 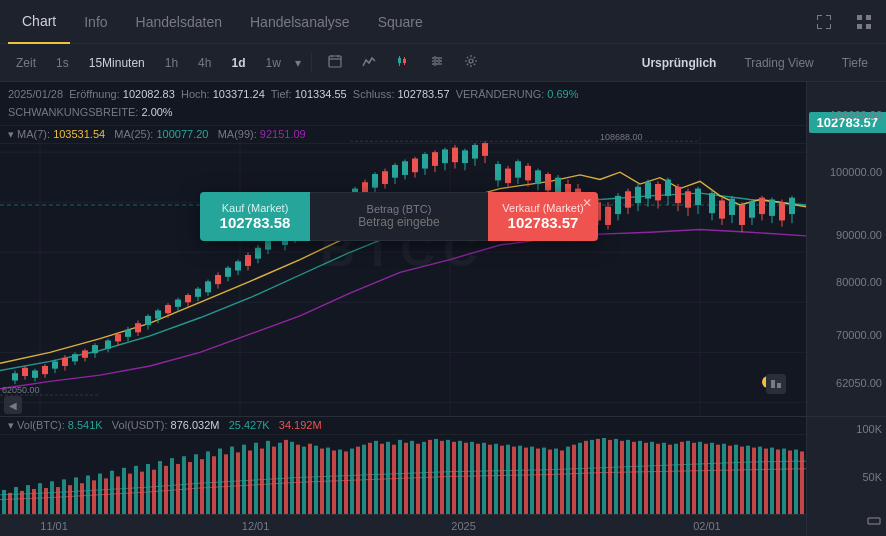 I want to click on gear-btn, so click(x=471, y=62).